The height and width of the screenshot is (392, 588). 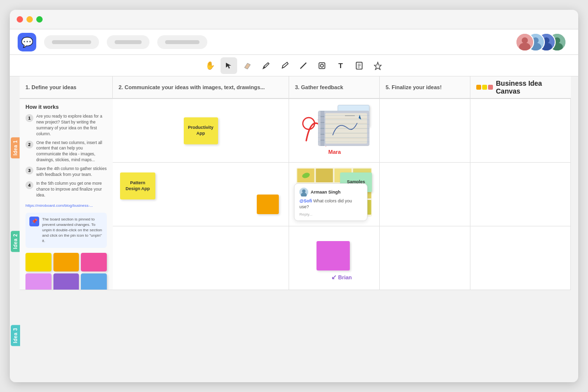 What do you see at coordinates (334, 88) in the screenshot?
I see `col-header-3: 3. Gather feedback` at bounding box center [334, 88].